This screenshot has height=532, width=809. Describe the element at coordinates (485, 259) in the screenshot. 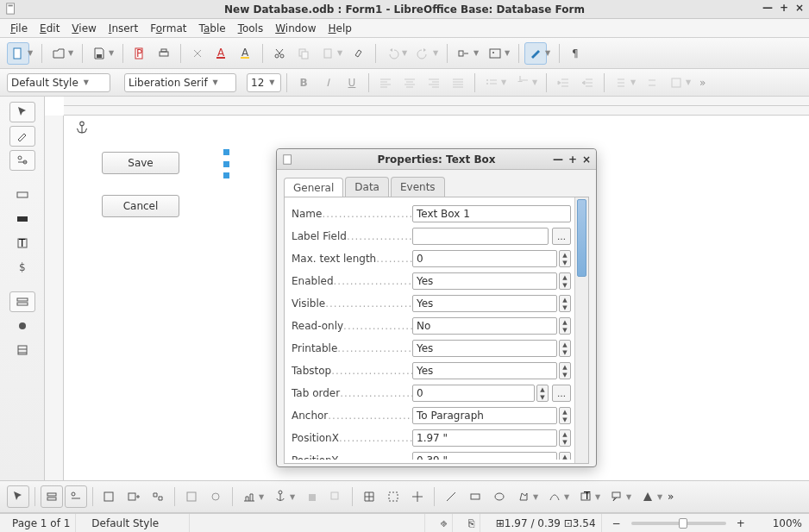

I see `maxtext-field: 0` at that location.